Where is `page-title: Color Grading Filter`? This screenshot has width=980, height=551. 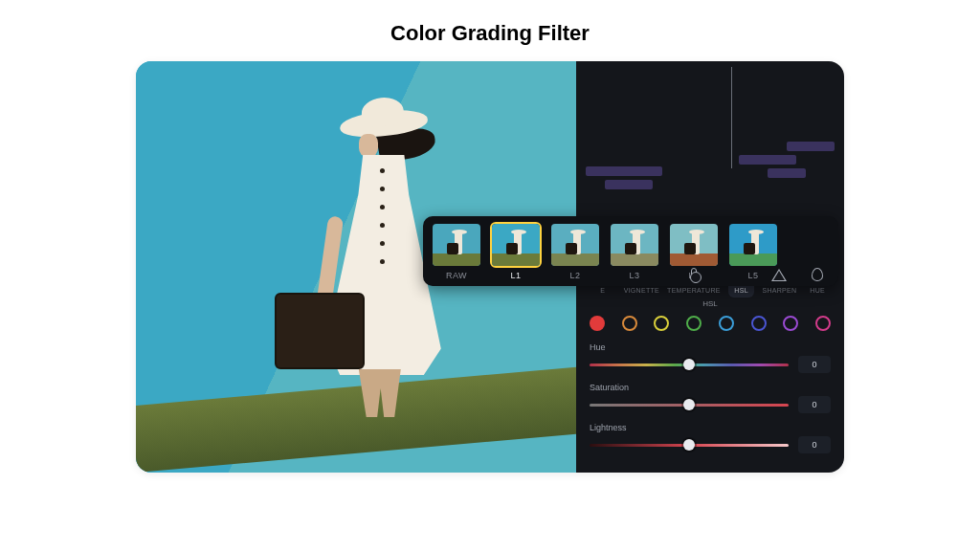 page-title: Color Grading Filter is located at coordinates (490, 31).